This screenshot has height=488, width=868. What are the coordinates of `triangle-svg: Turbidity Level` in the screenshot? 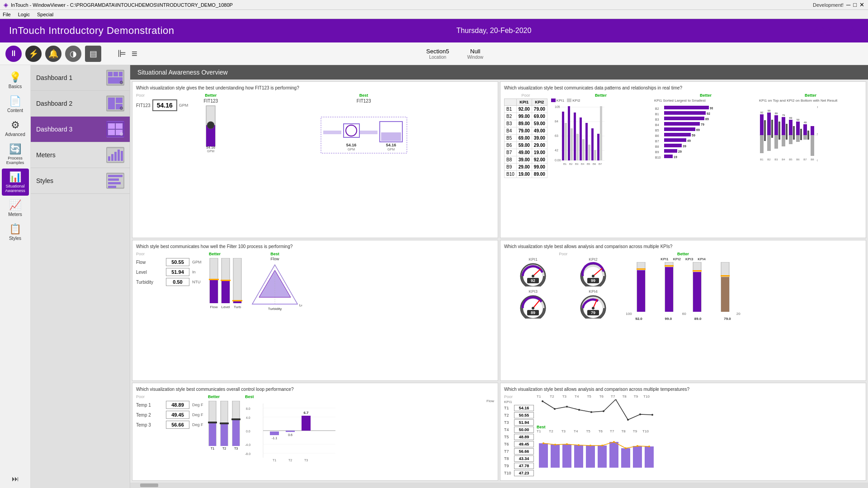 It's located at (275, 286).